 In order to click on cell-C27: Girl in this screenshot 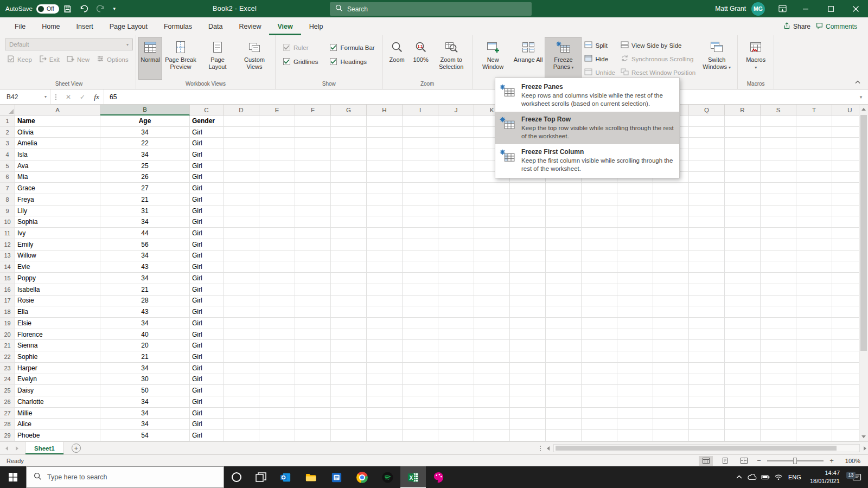, I will do `click(207, 413)`.